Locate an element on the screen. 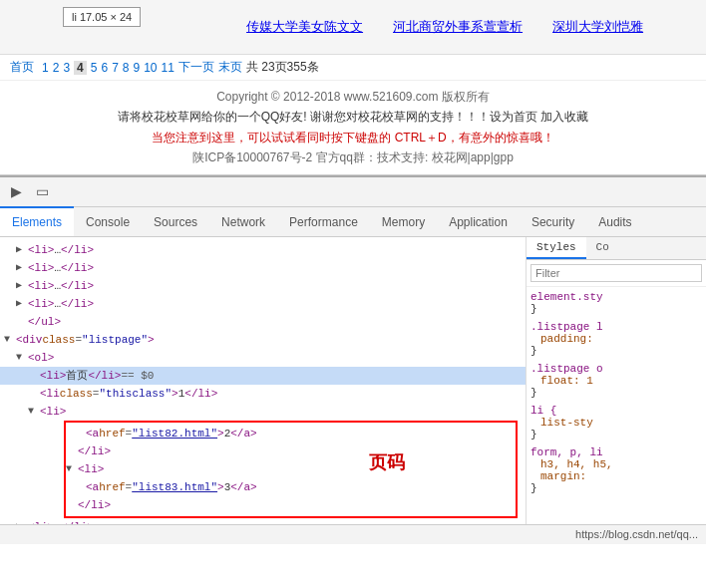  nav-p6: 6 is located at coordinates (104, 68).